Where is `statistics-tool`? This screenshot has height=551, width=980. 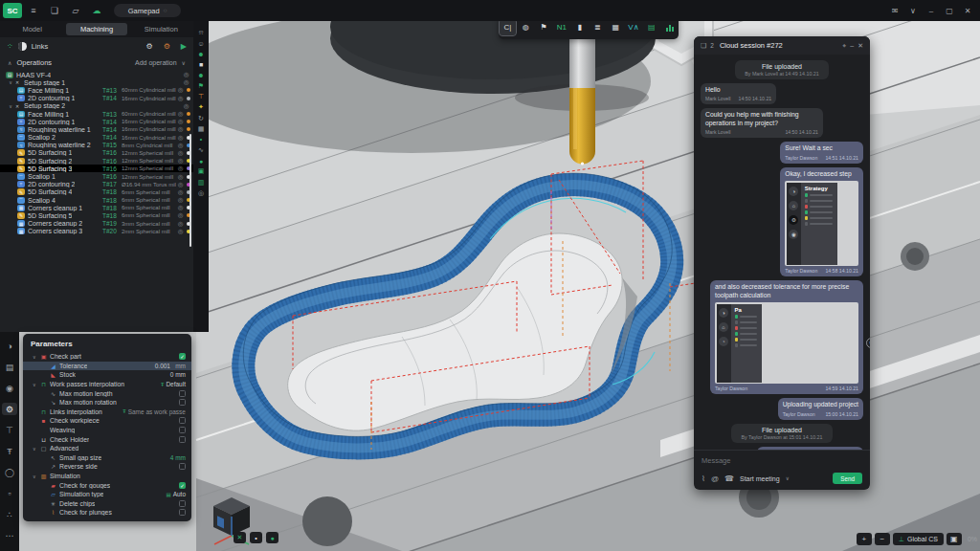
statistics-tool is located at coordinates (670, 27).